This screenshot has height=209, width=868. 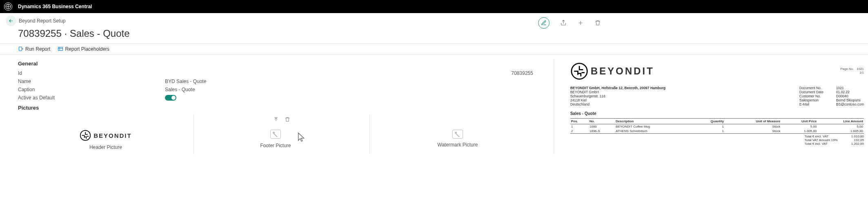 What do you see at coordinates (275, 146) in the screenshot?
I see `footer-picture-label: Footer Picture` at bounding box center [275, 146].